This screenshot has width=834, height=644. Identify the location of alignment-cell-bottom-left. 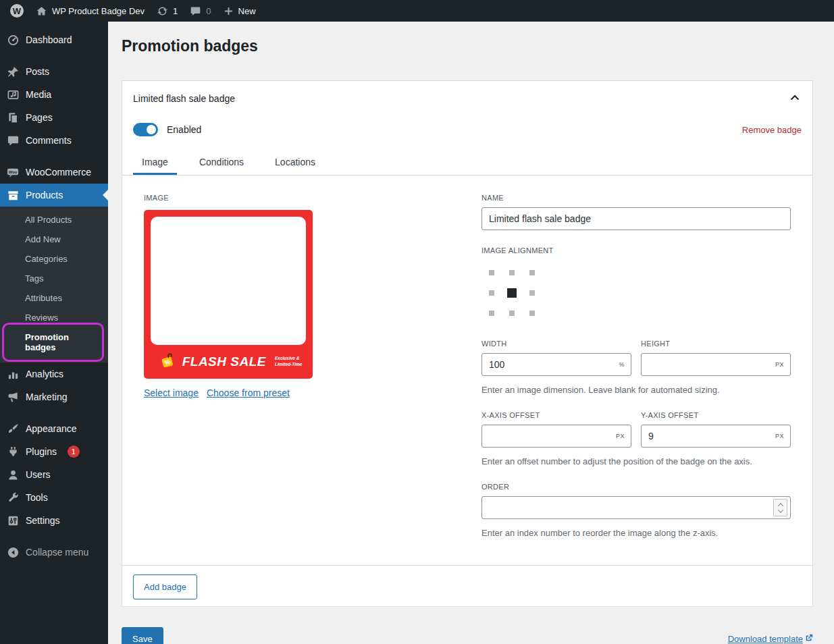
(492, 313).